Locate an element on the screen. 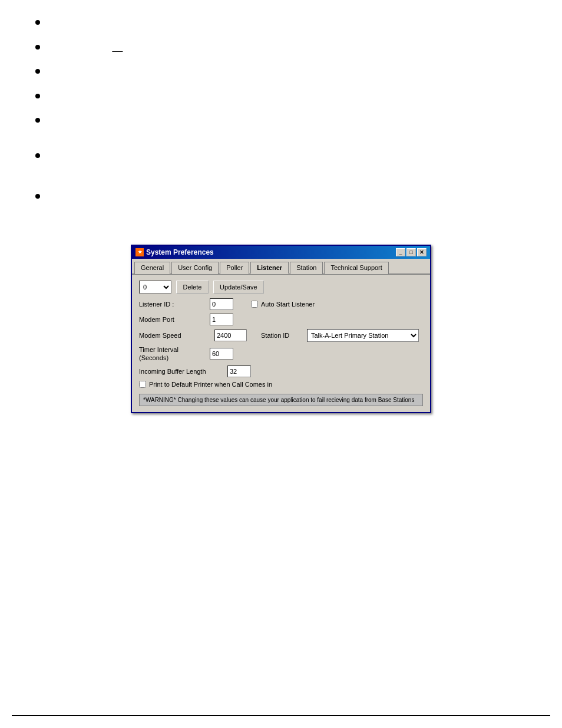  modem-port-label: Modem Port is located at coordinates (174, 319).